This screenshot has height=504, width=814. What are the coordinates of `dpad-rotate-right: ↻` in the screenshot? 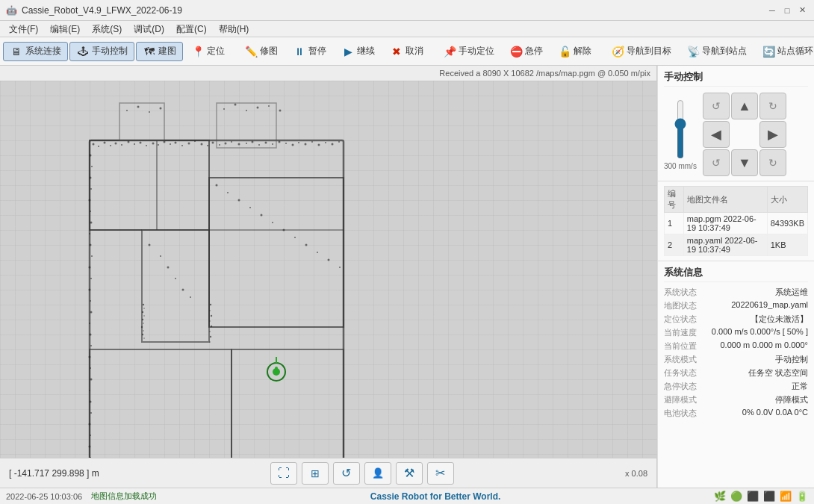 It's located at (773, 106).